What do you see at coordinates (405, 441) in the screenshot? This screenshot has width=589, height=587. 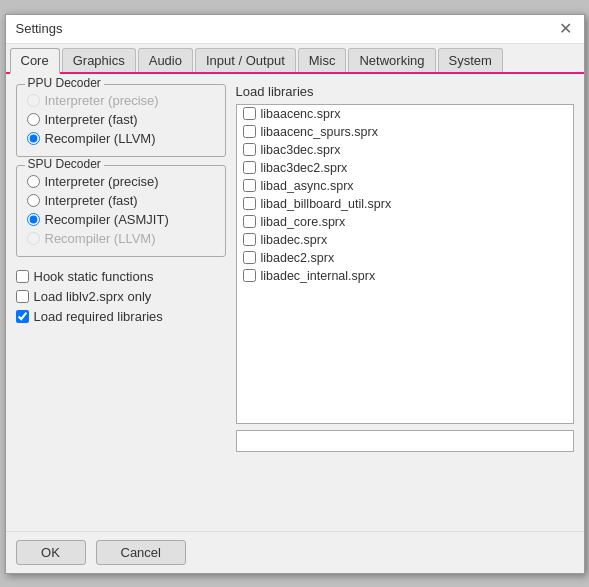 I see `library-search-box` at bounding box center [405, 441].